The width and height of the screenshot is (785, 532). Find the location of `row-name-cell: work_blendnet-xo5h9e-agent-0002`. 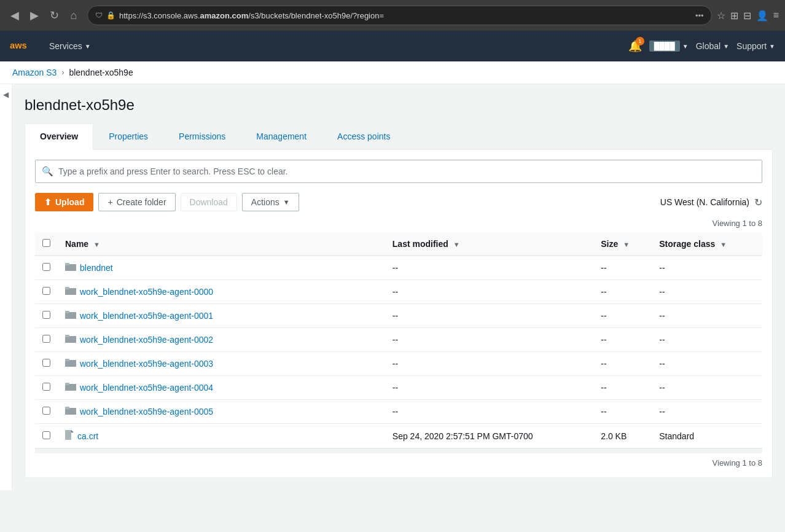

row-name-cell: work_blendnet-xo5h9e-agent-0002 is located at coordinates (221, 340).